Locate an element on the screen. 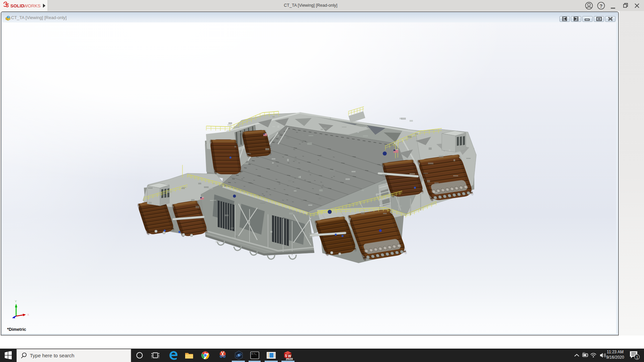 The width and height of the screenshot is (644, 362). svg-text: SOLID is located at coordinates (17, 6).